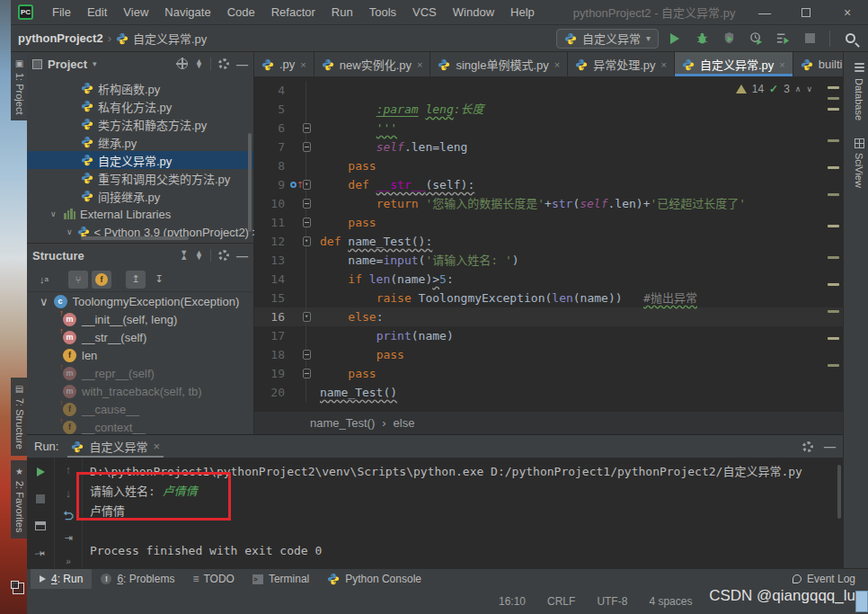 This screenshot has width=868, height=614. I want to click on menu-item-code: Code, so click(241, 13).